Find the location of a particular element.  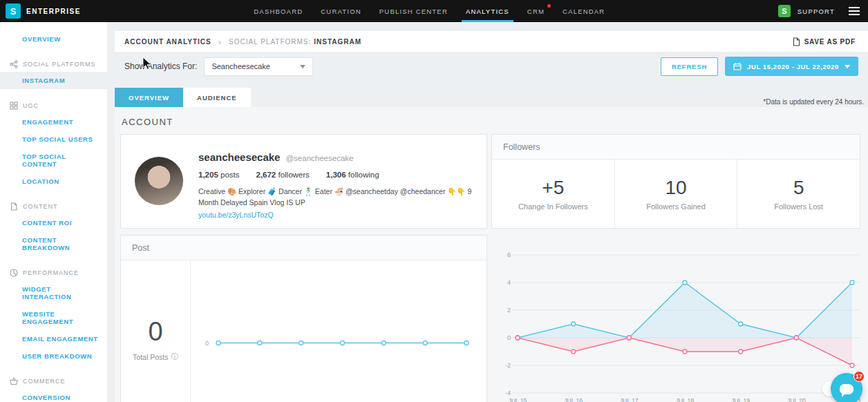

grid-icon is located at coordinates (14, 106).